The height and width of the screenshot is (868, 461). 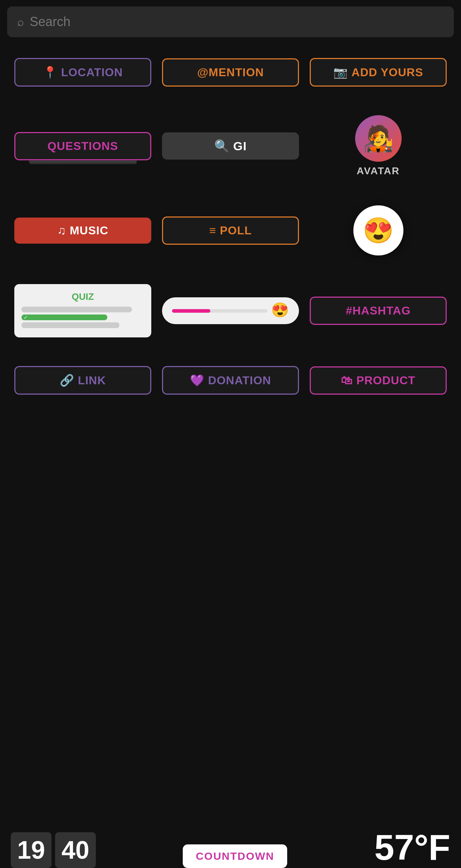 What do you see at coordinates (83, 297) in the screenshot?
I see `quiz-title: QUIZ` at bounding box center [83, 297].